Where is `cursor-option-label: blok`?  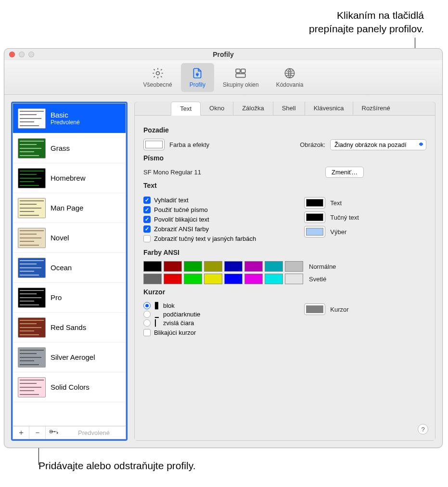
cursor-option-label: blok is located at coordinates (169, 305).